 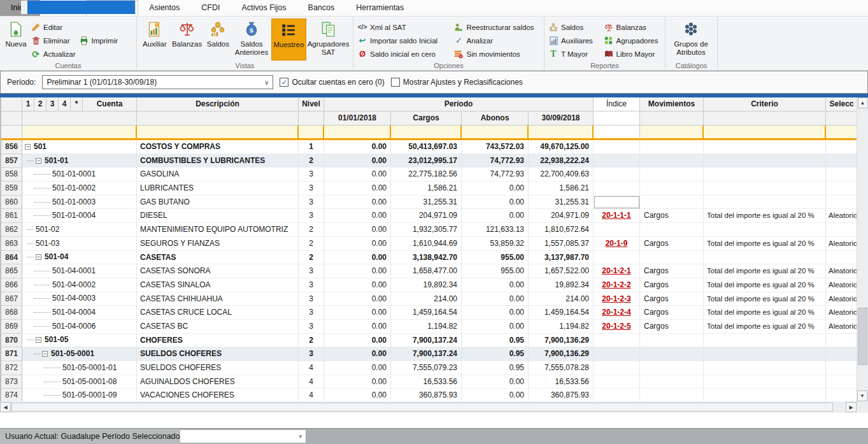 I want to click on filter-abonos, so click(x=495, y=132).